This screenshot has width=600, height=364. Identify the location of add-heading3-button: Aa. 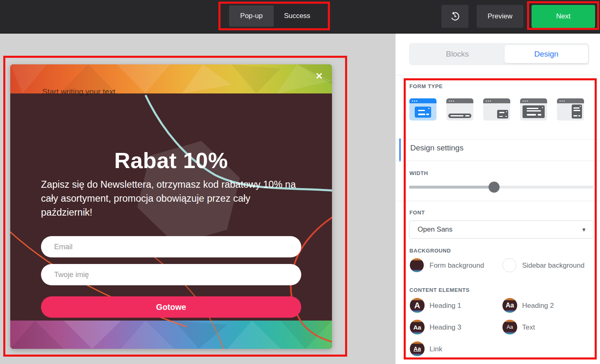
(417, 327).